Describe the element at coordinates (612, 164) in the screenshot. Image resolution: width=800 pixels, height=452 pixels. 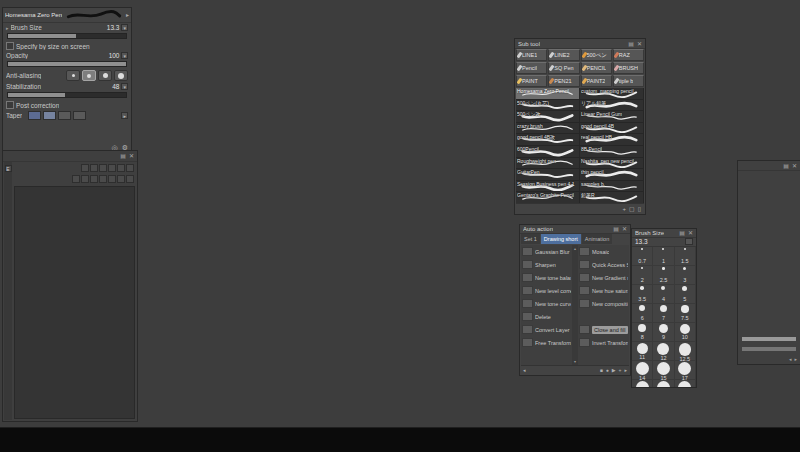
I see `brush-list-item: Nashita_pen new pencil` at that location.